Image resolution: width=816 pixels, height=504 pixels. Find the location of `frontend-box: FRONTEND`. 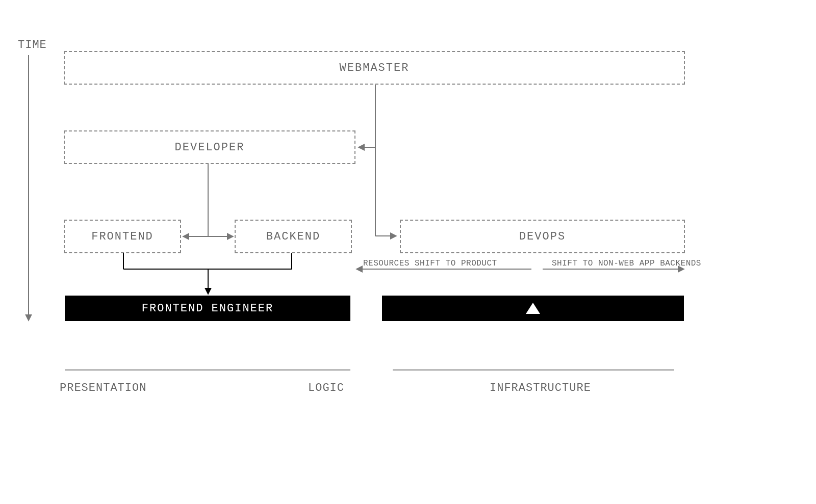

frontend-box: FRONTEND is located at coordinates (122, 236).